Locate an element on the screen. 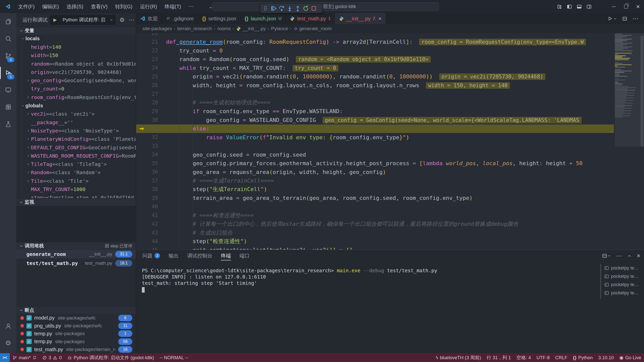  variable-row: PlanetaryWindConfig = <class 'Planeta… is located at coordinates (79, 139).